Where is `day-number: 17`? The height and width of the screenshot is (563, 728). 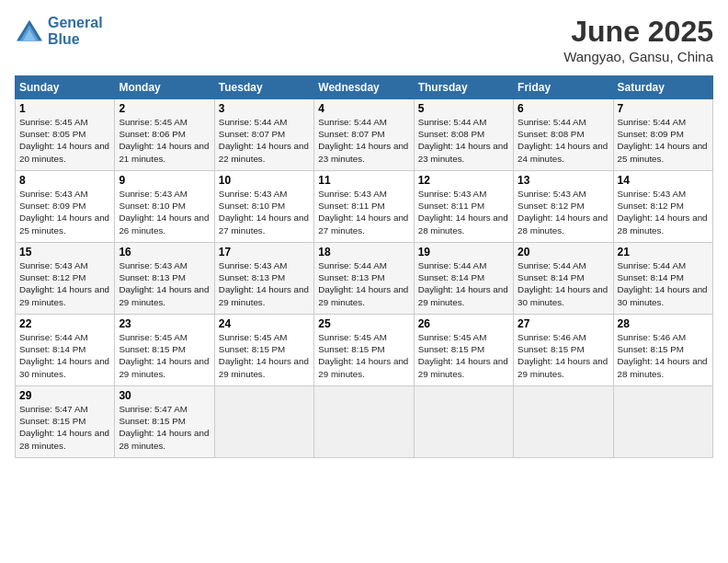 day-number: 17 is located at coordinates (265, 252).